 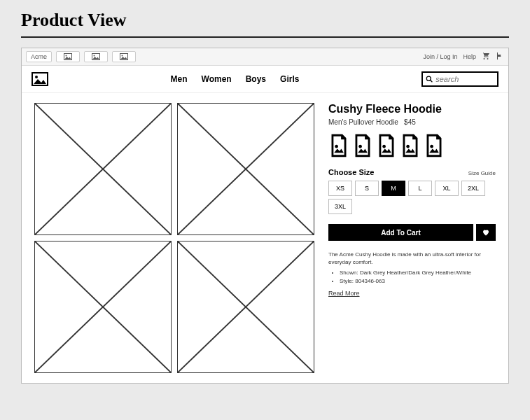 I want to click on size-s: S, so click(x=367, y=188).